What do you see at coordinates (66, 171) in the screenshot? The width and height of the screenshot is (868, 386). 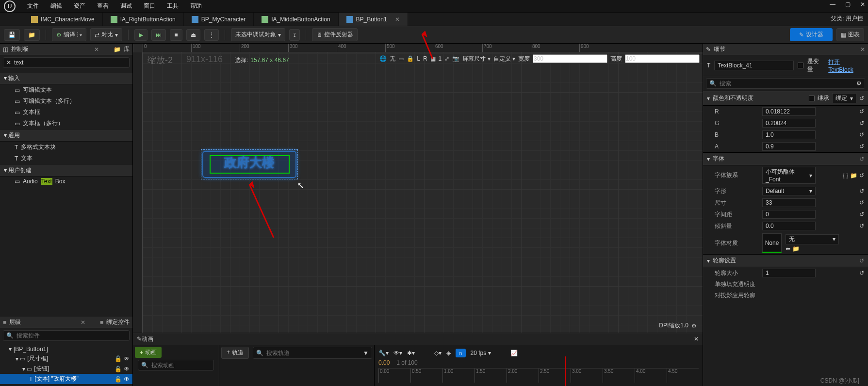 I see `palette-category-user: ▾ 用户创建` at bounding box center [66, 171].